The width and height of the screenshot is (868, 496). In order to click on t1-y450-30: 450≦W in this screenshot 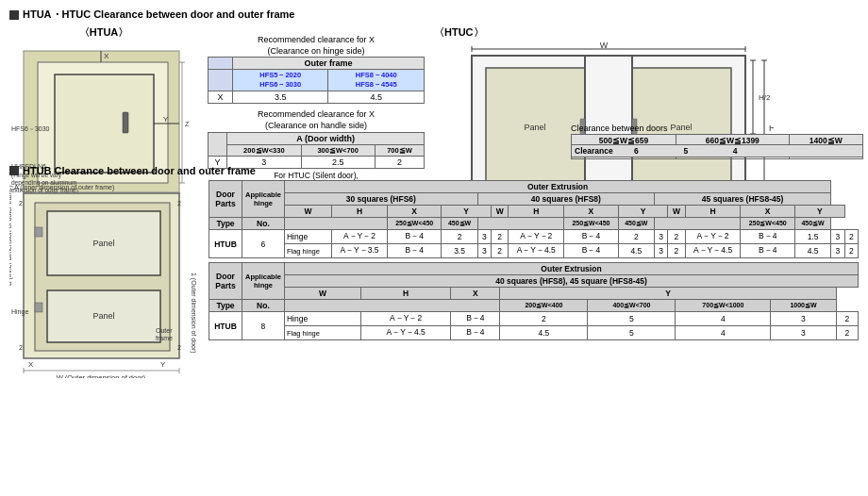, I will do `click(459, 224)`.